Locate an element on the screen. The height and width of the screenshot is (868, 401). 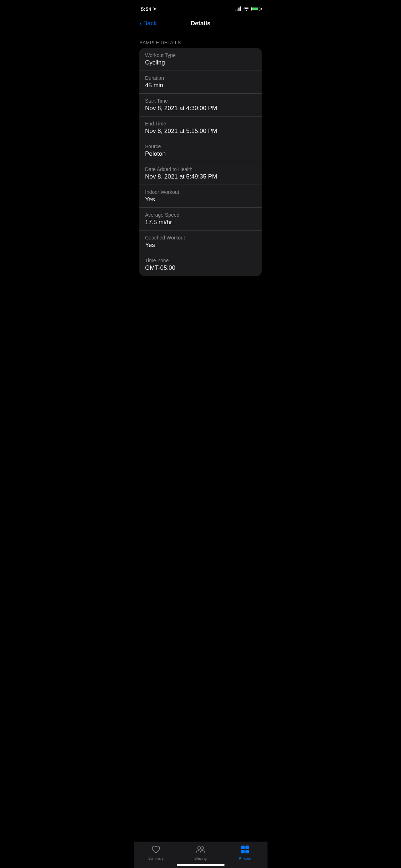
detail-label-time-zone: Time Zone is located at coordinates (200, 260).